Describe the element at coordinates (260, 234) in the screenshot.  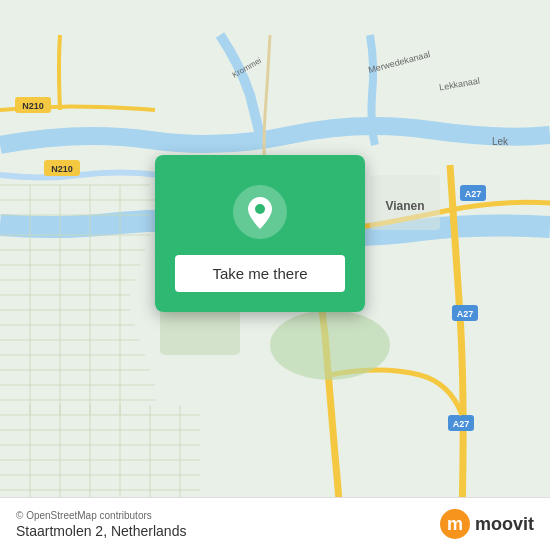
I see `card-green-section: Take me there` at that location.